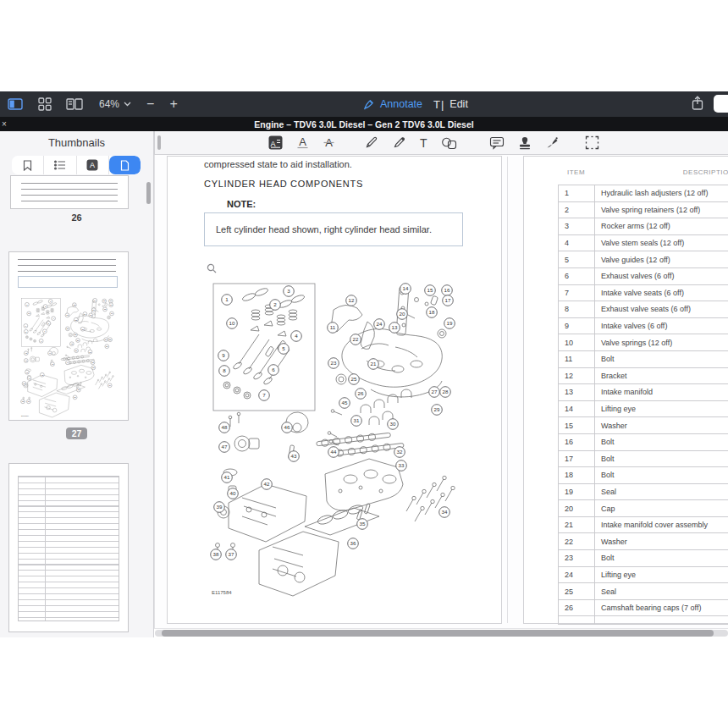 The image size is (728, 728). I want to click on svg-text: 17, so click(449, 300).